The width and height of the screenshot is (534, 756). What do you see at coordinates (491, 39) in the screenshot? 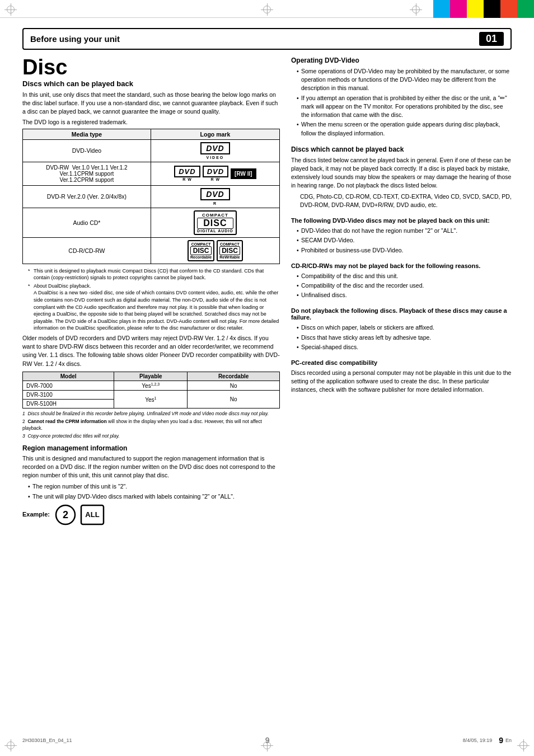
I see `page-number-badge: 01` at bounding box center [491, 39].